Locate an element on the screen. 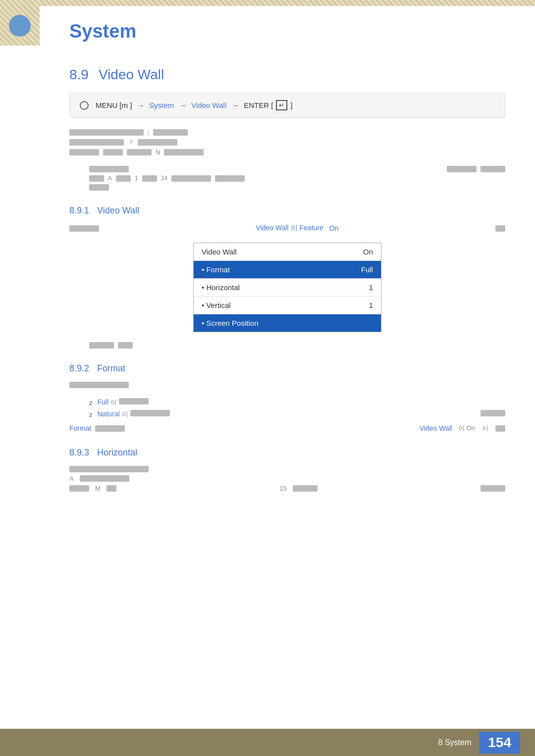 The height and width of the screenshot is (756, 535). subsection-header-893: 8.9.3 Horizontal is located at coordinates (287, 453).